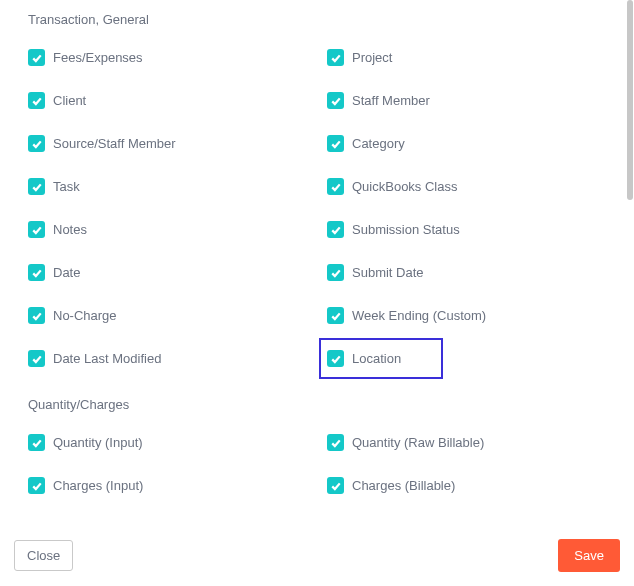  What do you see at coordinates (168, 230) in the screenshot?
I see `checkbox-item-notes: Notes` at bounding box center [168, 230].